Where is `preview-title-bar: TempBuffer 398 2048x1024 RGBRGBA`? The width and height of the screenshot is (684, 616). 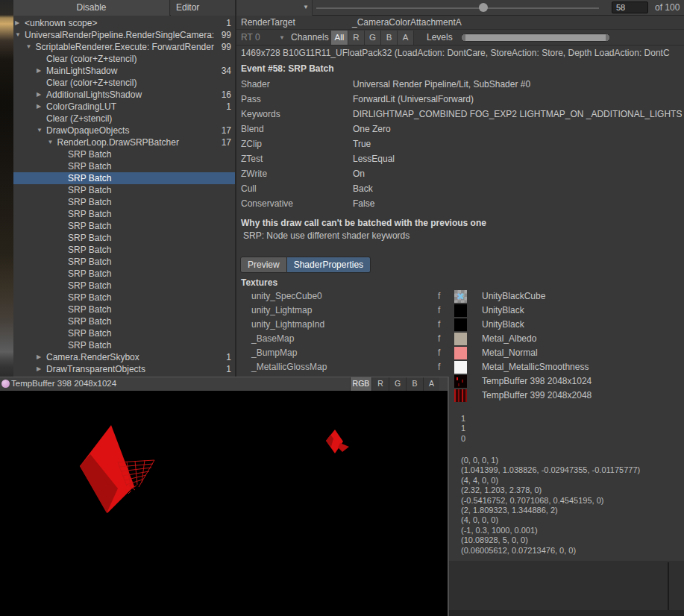
preview-title-bar: TempBuffer 398 2048x1024 RGBRGBA is located at coordinates (224, 384).